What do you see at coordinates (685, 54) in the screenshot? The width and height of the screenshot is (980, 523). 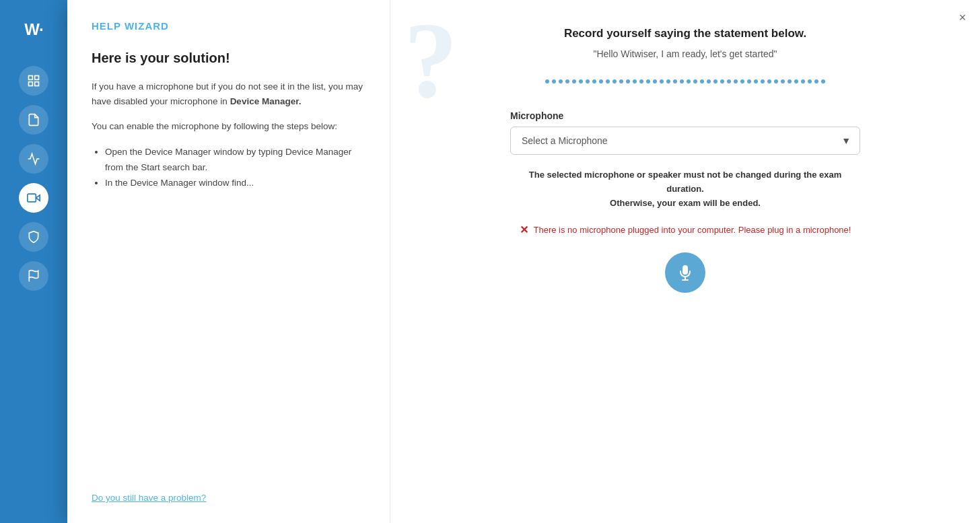 I see `record-quote: "Hello Witwiser, I am ready, let's get s…` at bounding box center [685, 54].